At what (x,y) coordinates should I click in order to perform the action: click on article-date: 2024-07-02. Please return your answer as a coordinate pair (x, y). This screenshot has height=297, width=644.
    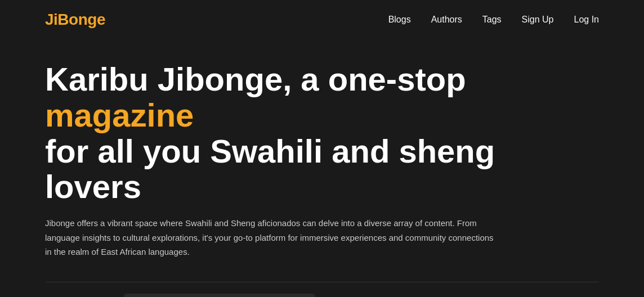
    Looking at the image, I should click on (73, 295).